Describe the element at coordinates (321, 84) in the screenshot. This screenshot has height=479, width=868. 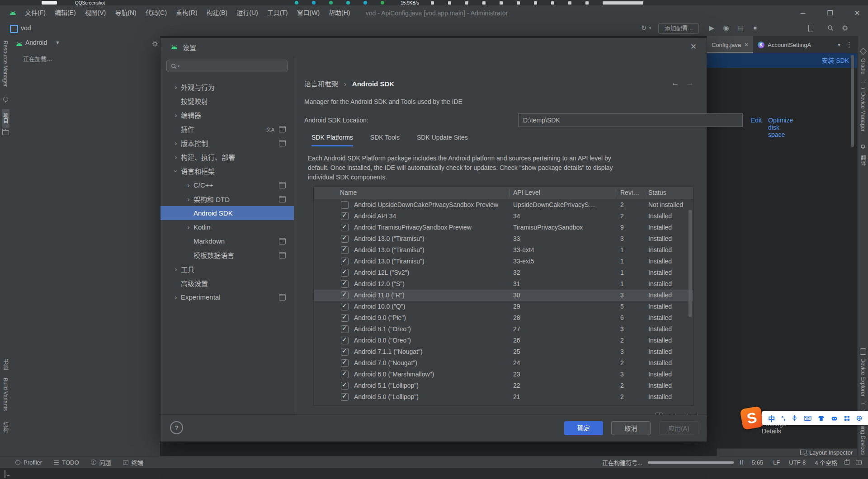
I see `breadcrumb-parent: 语言和框架` at that location.